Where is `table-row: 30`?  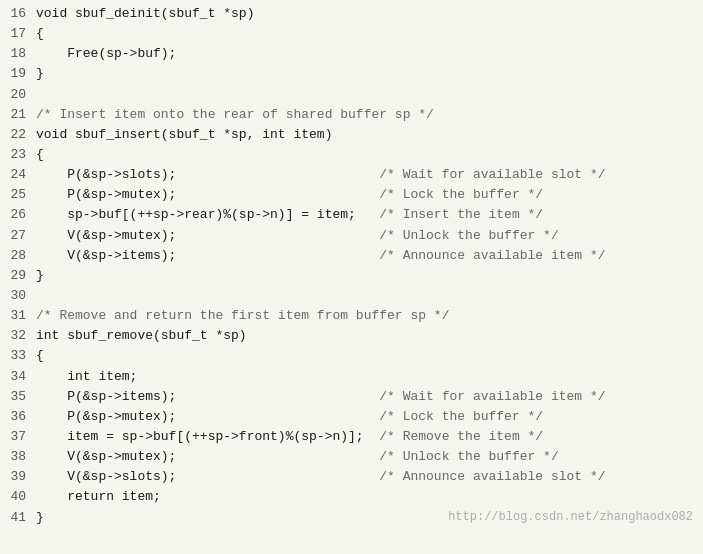 table-row: 30 is located at coordinates (352, 296).